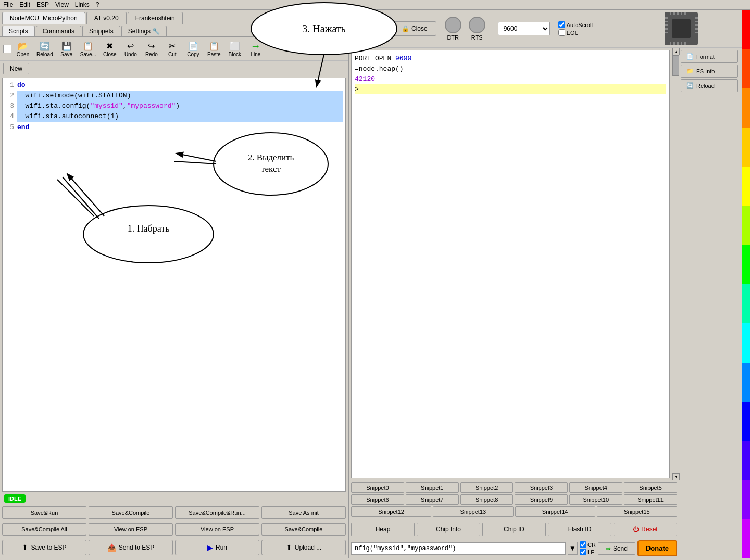 This screenshot has width=750, height=560. Describe the element at coordinates (676, 477) in the screenshot. I see `scroll-down-arrow: ▼` at that location.